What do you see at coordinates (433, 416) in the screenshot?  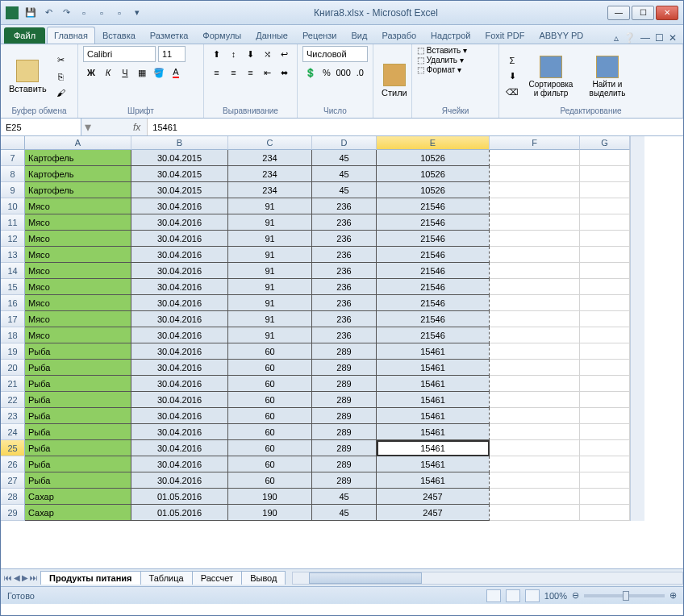 I see `cell-E23: 15461` at bounding box center [433, 416].